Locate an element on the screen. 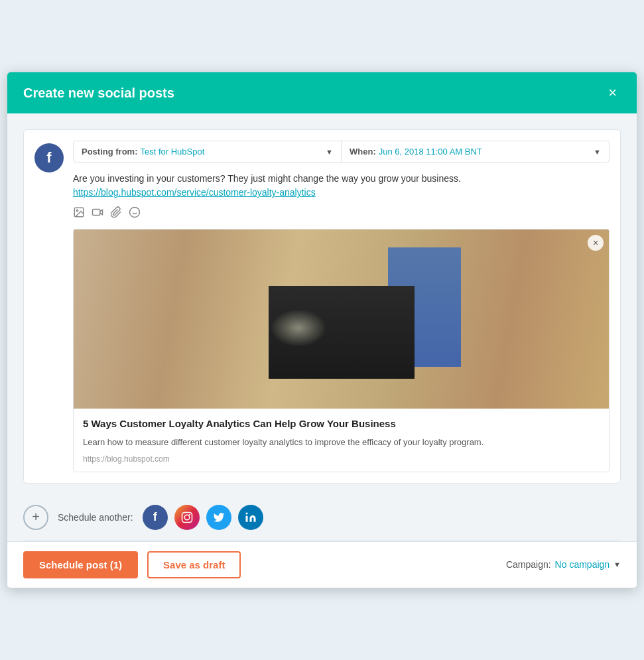  schedule-another-label: Schedule another: is located at coordinates (96, 517).